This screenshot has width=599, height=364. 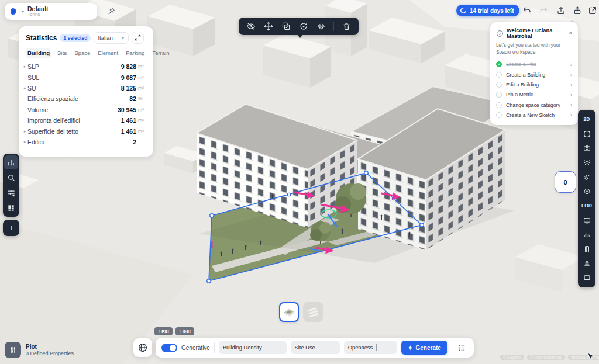 I want to click on search-icon, so click(x=11, y=178).